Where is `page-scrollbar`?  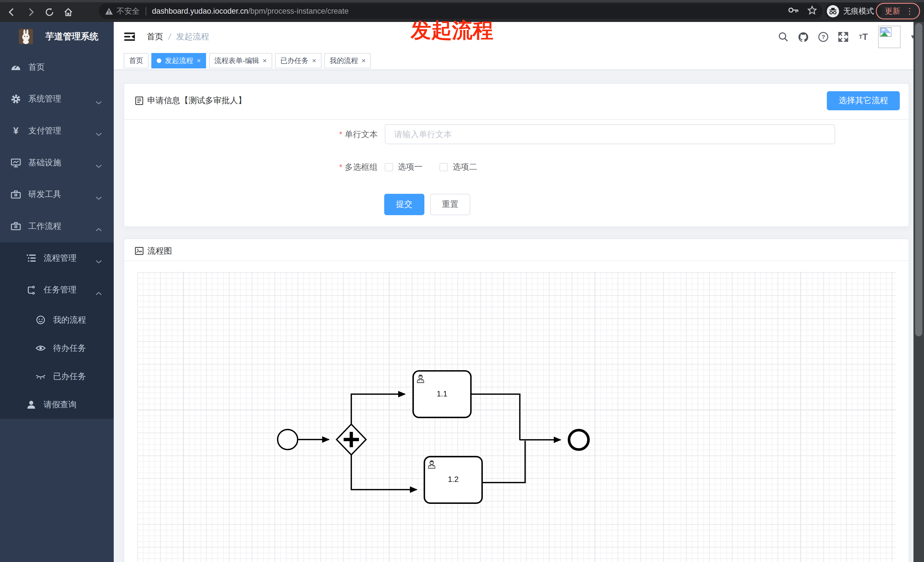
page-scrollbar is located at coordinates (919, 292).